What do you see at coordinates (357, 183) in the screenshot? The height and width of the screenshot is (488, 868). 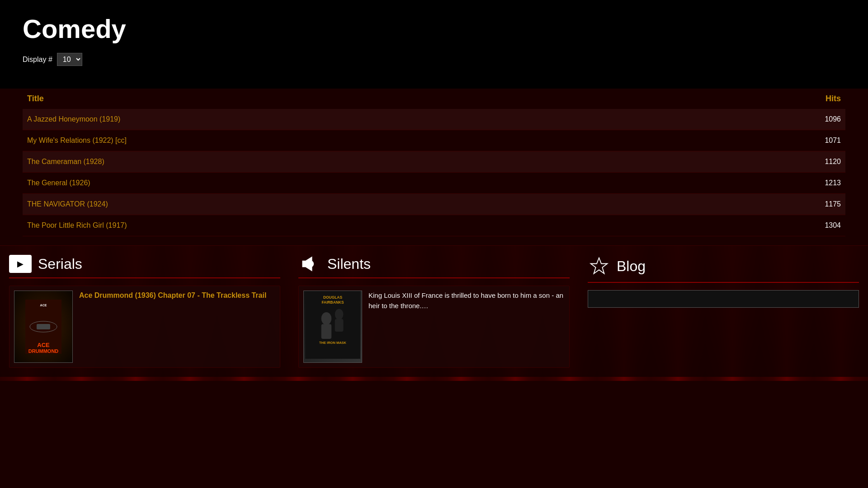 I see `row-title: The General (1926)` at bounding box center [357, 183].